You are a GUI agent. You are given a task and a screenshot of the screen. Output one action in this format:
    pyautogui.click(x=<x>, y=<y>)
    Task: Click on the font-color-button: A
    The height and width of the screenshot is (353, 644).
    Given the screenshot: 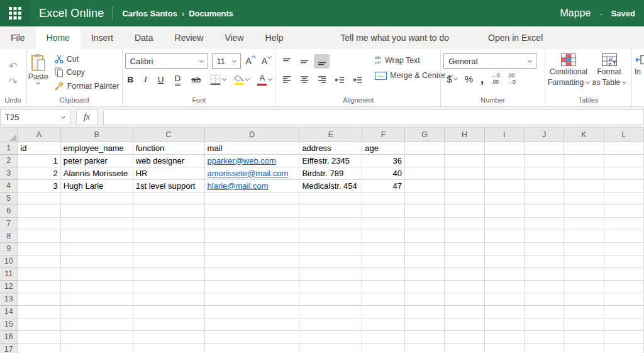 What is the action you would take?
    pyautogui.click(x=264, y=79)
    